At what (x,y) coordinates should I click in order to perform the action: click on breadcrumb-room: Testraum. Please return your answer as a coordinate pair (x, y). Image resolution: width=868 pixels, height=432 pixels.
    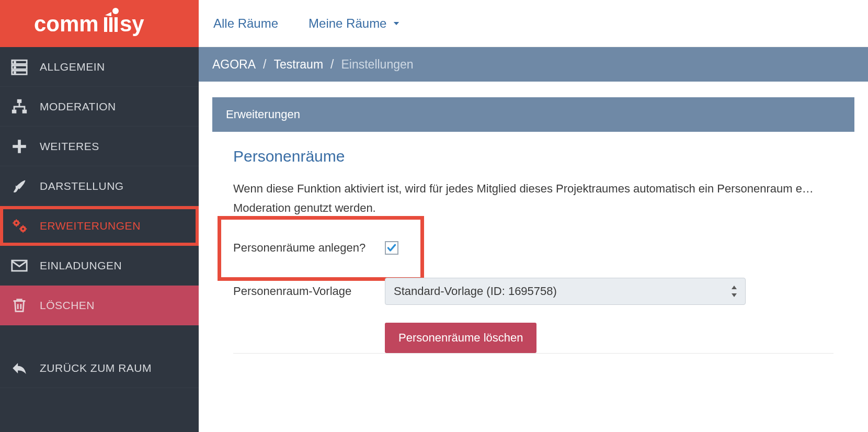
    Looking at the image, I should click on (298, 65).